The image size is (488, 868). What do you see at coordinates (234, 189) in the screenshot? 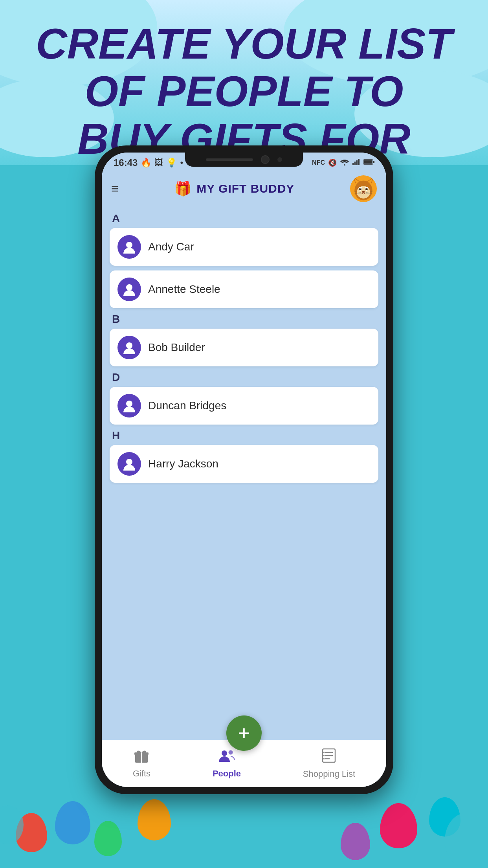
I see `app-title-area: 🎁 MY GIFT BUDDY` at bounding box center [234, 189].